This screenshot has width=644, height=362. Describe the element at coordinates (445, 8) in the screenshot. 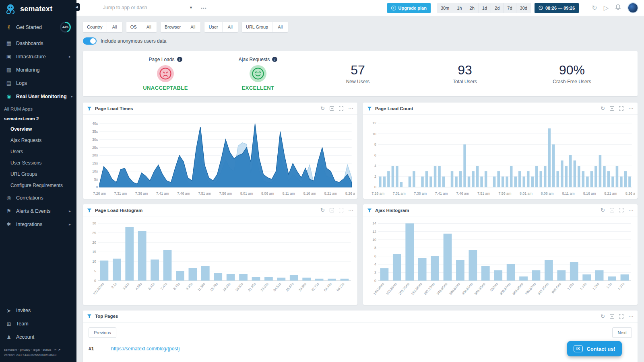

I see `time-range-30m: 30m` at that location.